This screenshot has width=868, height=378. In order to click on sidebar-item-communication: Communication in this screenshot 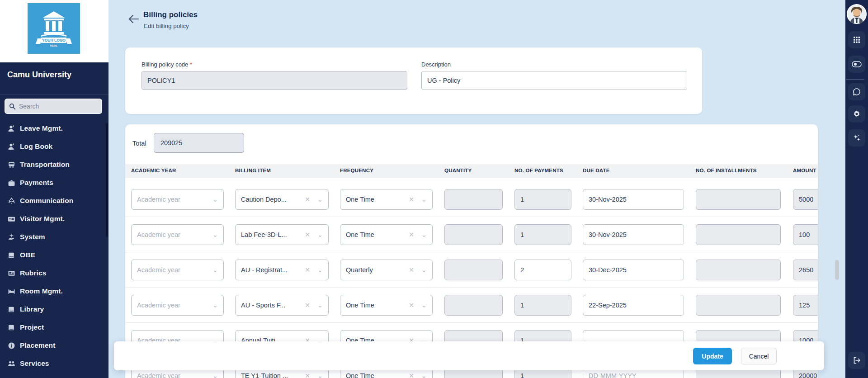, I will do `click(54, 201)`.